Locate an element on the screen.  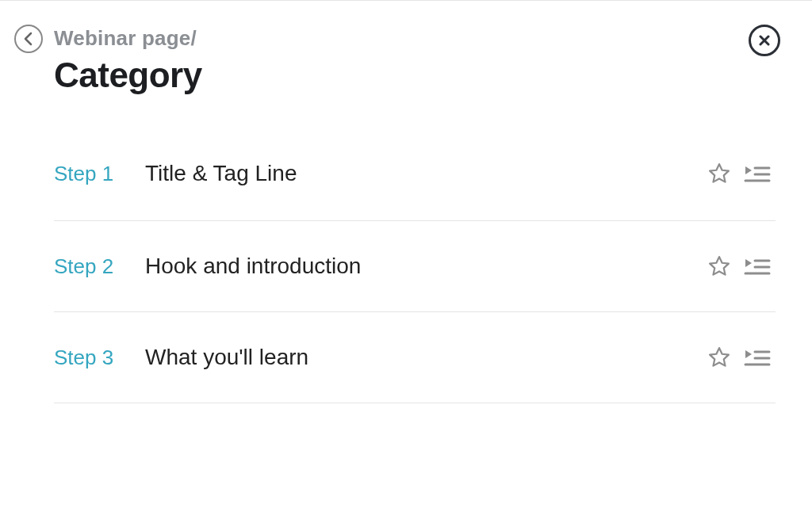
page-header: Webinar page/ Category is located at coordinates (415, 60).